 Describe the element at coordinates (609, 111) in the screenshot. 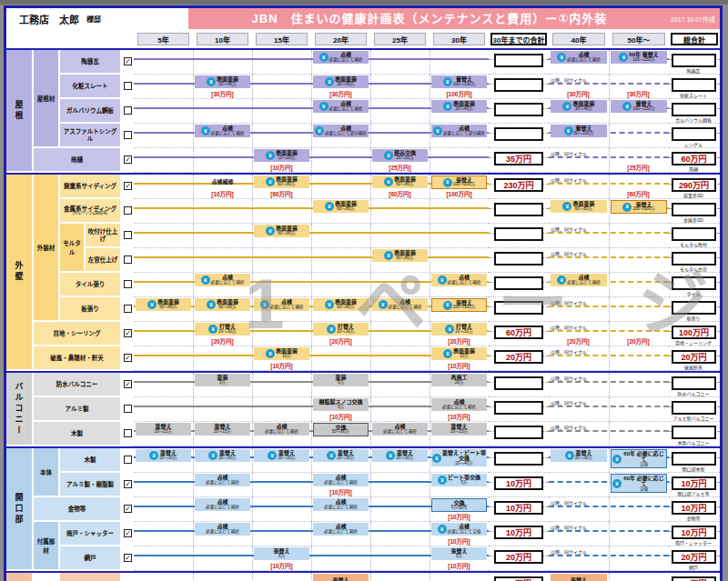

I see `after-timeline-cell: ¥表面塗装30～40万¥葺替え100～150万` at that location.